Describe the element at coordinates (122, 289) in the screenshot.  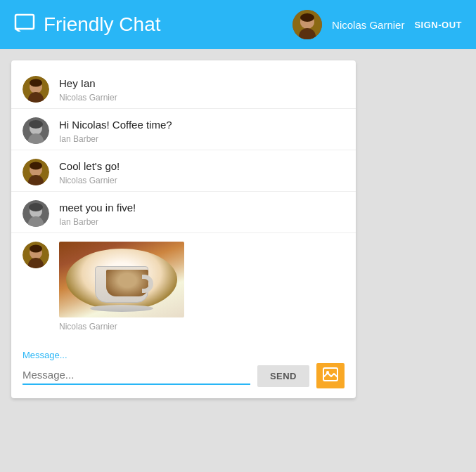
I see `coffee-cup-visual` at that location.